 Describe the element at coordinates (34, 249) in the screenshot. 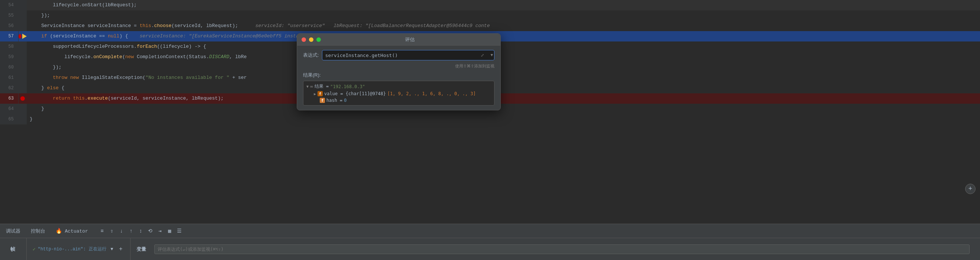

I see `check-icon: ✓` at that location.